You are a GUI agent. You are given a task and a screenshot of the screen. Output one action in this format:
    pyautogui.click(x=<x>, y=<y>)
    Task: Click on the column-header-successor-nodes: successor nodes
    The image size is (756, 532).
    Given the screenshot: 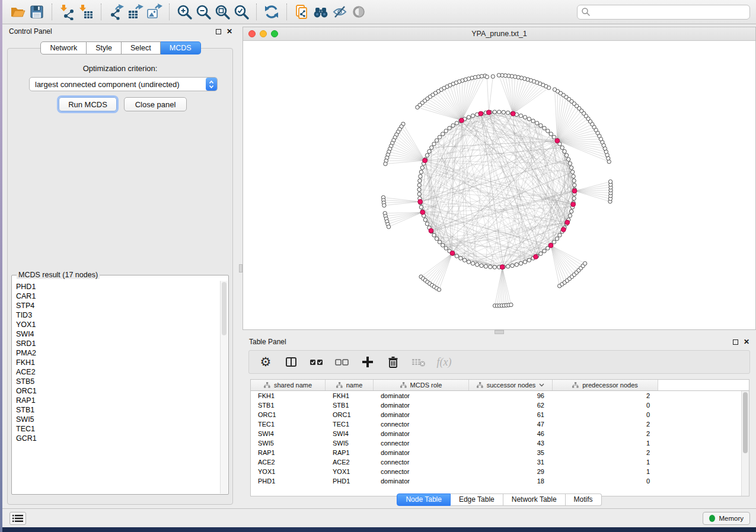 What is the action you would take?
    pyautogui.click(x=511, y=385)
    